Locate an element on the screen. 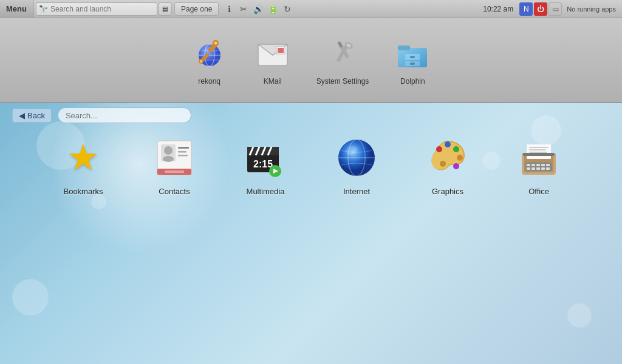 This screenshot has height=364, width=622. office-label: Office is located at coordinates (539, 192).